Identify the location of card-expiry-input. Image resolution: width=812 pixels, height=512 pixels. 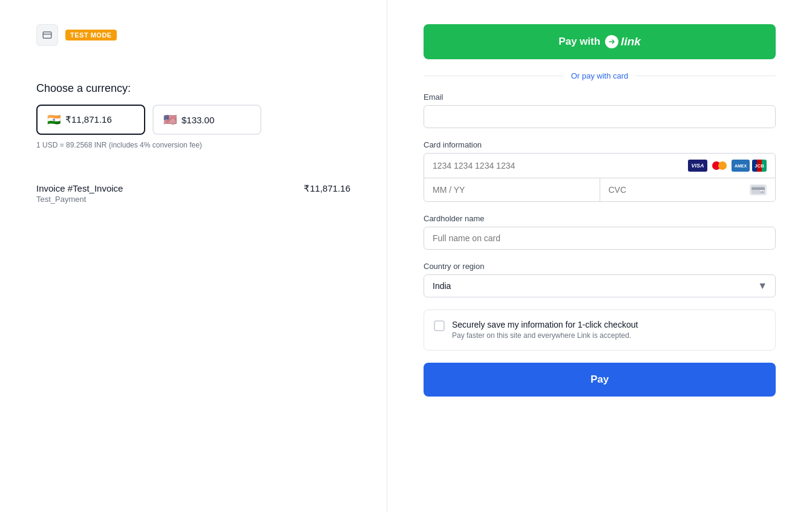
(512, 190).